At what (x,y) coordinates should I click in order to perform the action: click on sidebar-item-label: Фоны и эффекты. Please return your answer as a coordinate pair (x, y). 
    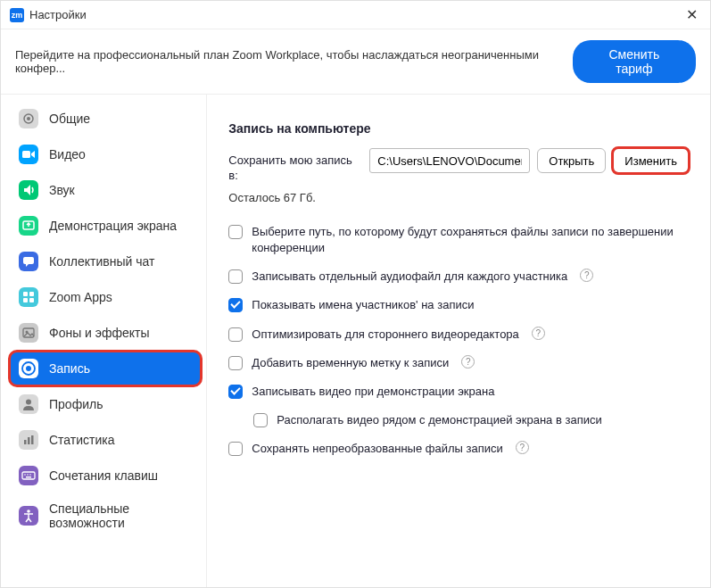
    Looking at the image, I should click on (100, 333).